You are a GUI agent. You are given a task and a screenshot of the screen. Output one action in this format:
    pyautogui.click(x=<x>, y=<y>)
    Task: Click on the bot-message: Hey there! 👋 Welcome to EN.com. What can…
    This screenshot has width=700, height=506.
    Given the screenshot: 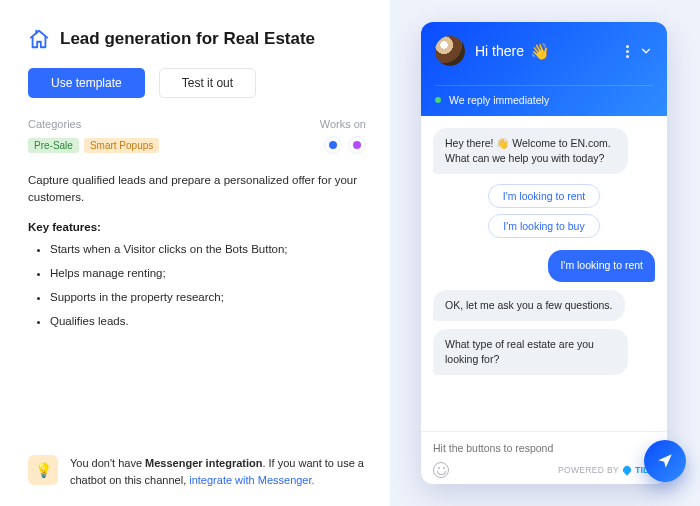 What is the action you would take?
    pyautogui.click(x=530, y=151)
    